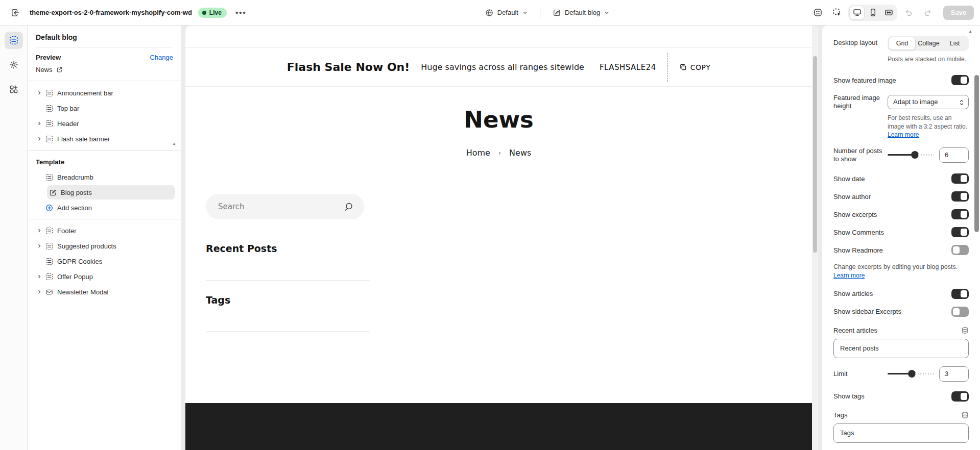 The height and width of the screenshot is (450, 980). What do you see at coordinates (683, 67) in the screenshot?
I see `copy-icon` at bounding box center [683, 67].